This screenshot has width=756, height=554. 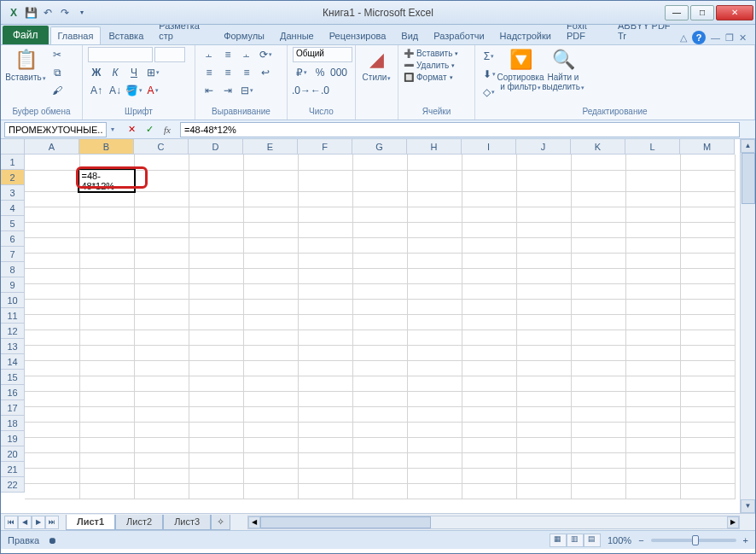 What do you see at coordinates (31, 13) in the screenshot?
I see `save-icon: 💾` at bounding box center [31, 13].